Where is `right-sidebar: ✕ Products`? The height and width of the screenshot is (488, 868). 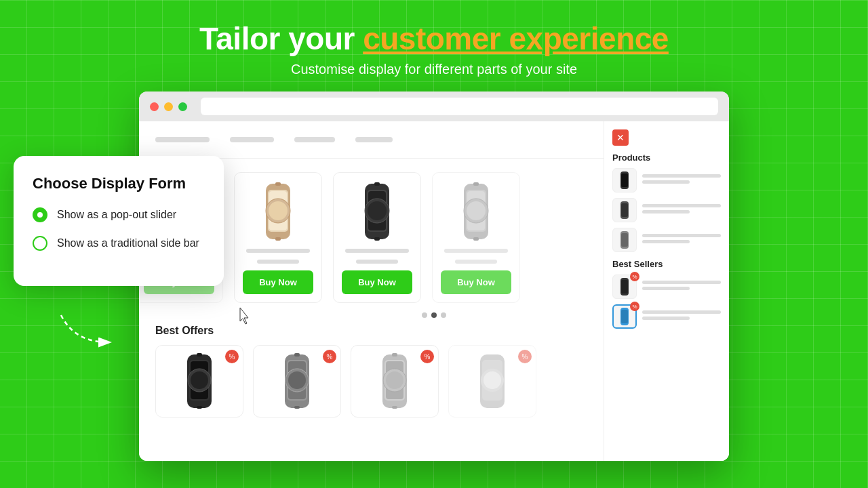
right-sidebar: ✕ Products is located at coordinates (666, 291).